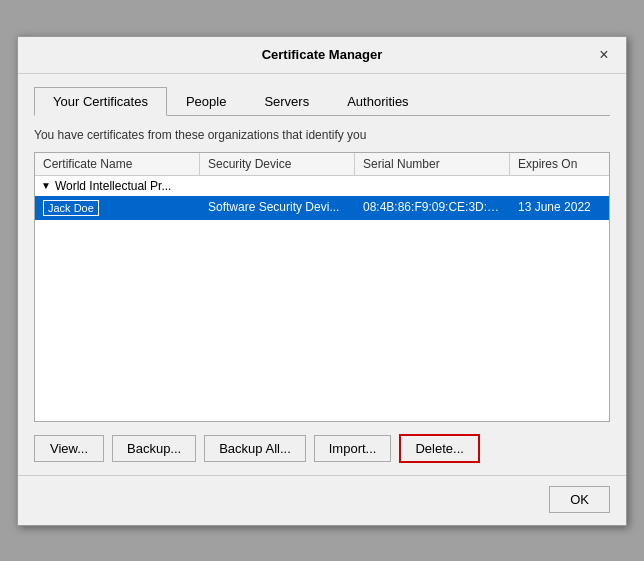  Describe the element at coordinates (46, 186) in the screenshot. I see `group-arrow: ▼` at that location.